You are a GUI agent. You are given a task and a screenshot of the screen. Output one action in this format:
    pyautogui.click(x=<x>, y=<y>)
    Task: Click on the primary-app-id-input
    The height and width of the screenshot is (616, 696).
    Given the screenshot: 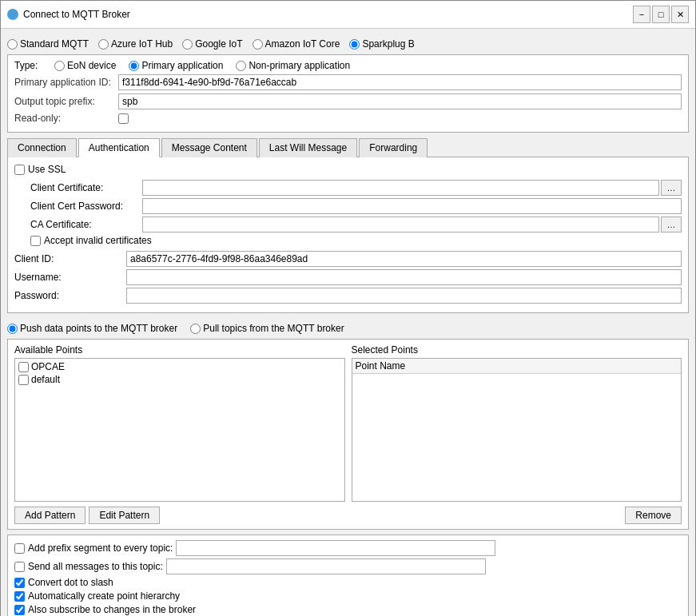 What is the action you would take?
    pyautogui.click(x=400, y=82)
    